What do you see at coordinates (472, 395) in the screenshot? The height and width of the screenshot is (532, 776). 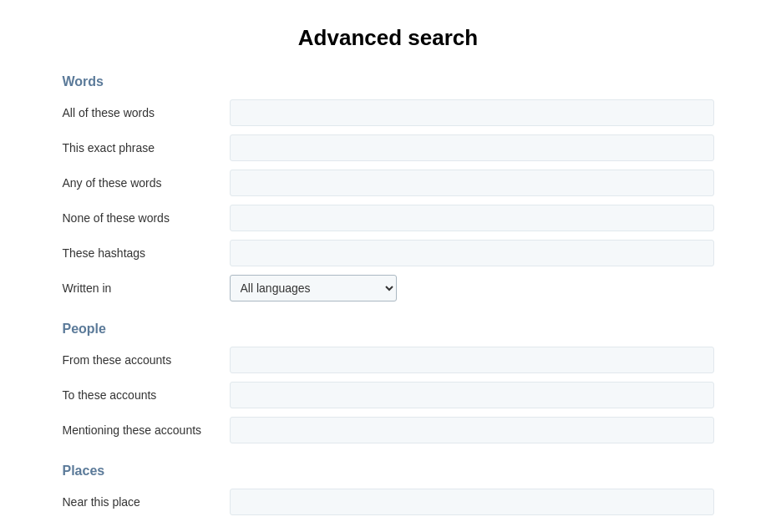 I see `to-these-accounts-input` at bounding box center [472, 395].